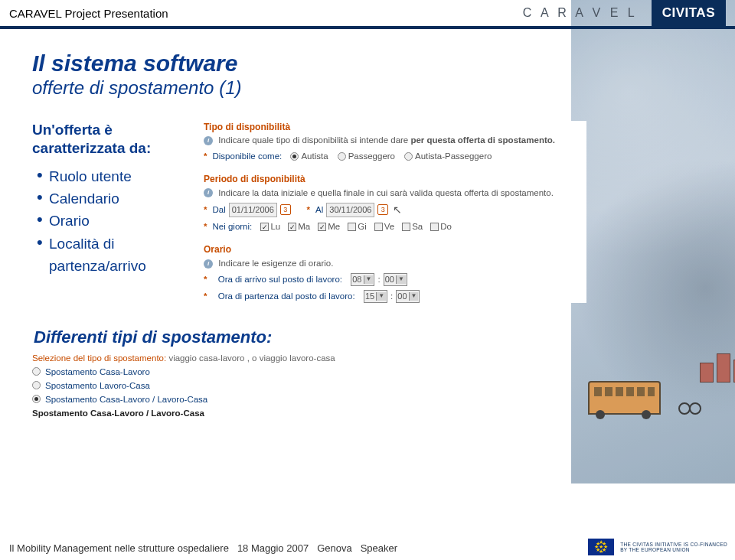 This screenshot has height=560, width=735. Describe the element at coordinates (601, 547) in the screenshot. I see `eu-flag-icon` at that location.